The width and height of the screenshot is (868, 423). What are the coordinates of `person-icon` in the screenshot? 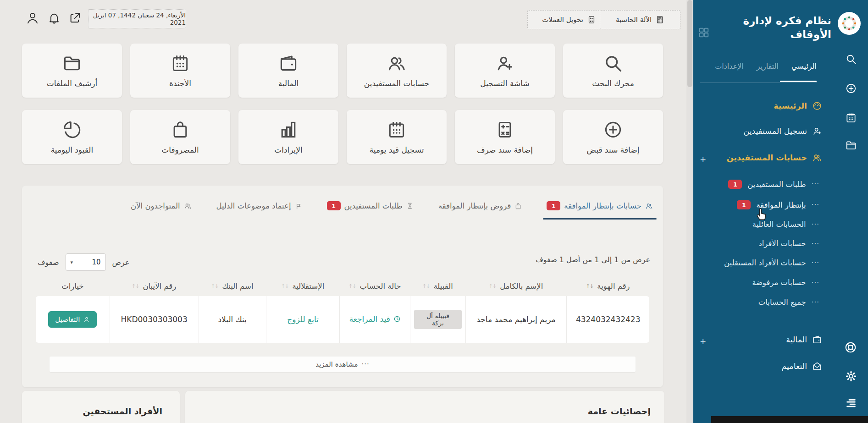 It's located at (87, 319).